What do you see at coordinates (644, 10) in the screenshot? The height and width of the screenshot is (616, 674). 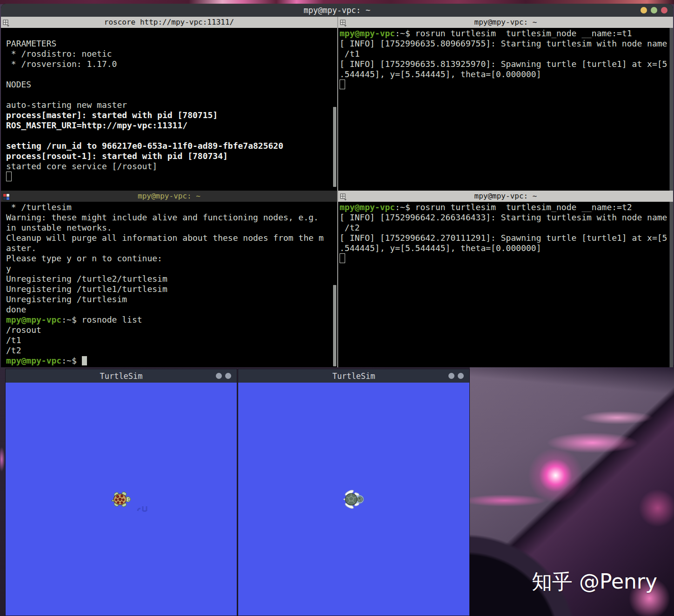 I see `minimize-button` at bounding box center [644, 10].